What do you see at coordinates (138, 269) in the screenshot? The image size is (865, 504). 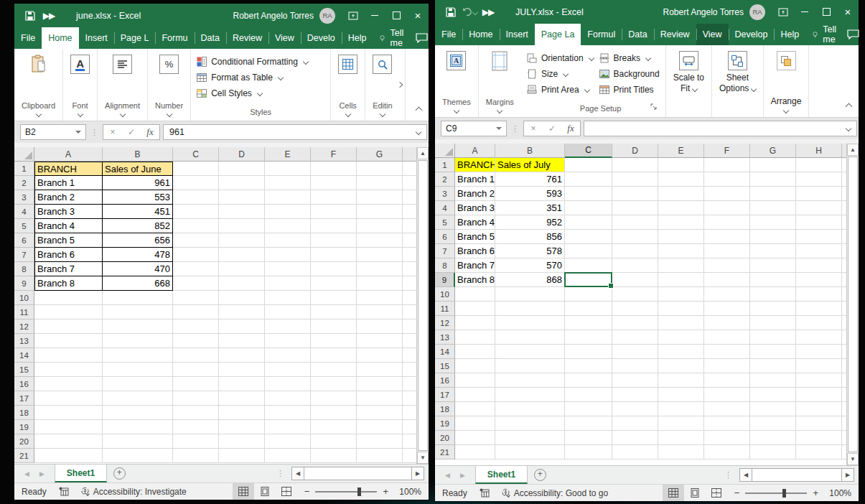 I see `cell: 470` at bounding box center [138, 269].